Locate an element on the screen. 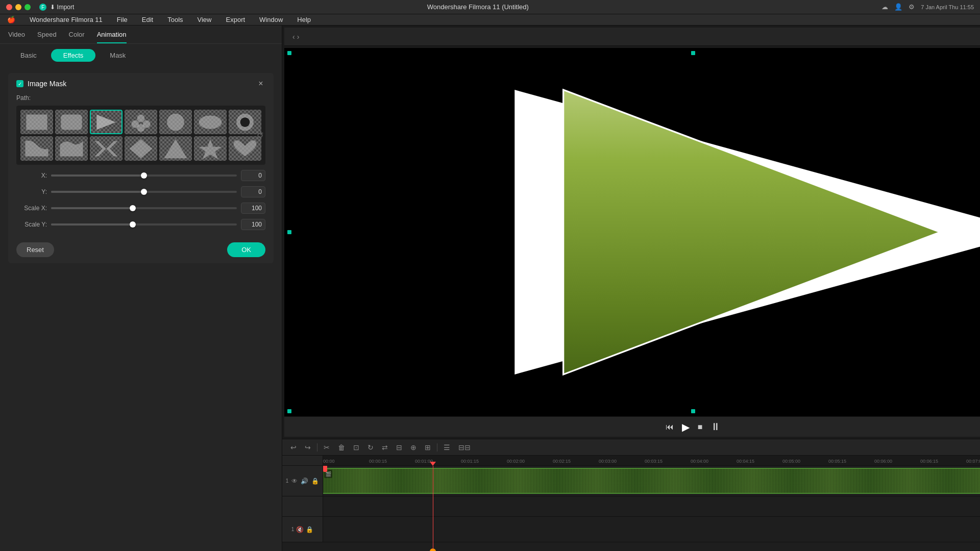 Image resolution: width=980 pixels, height=551 pixels. ruler-300: 00:03:00 is located at coordinates (622, 461).